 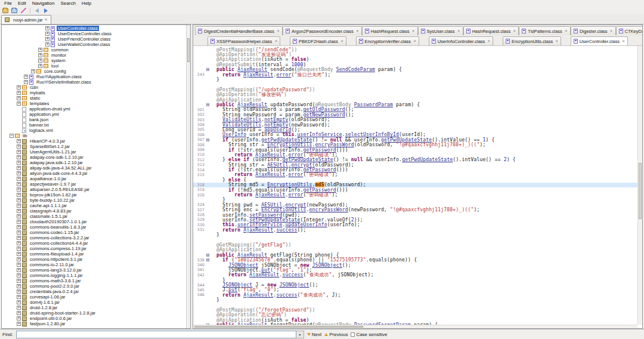 What do you see at coordinates (96, 184) in the screenshot?
I see `tree-item: +aspectjweaver-1.9.7.jar` at bounding box center [96, 184].